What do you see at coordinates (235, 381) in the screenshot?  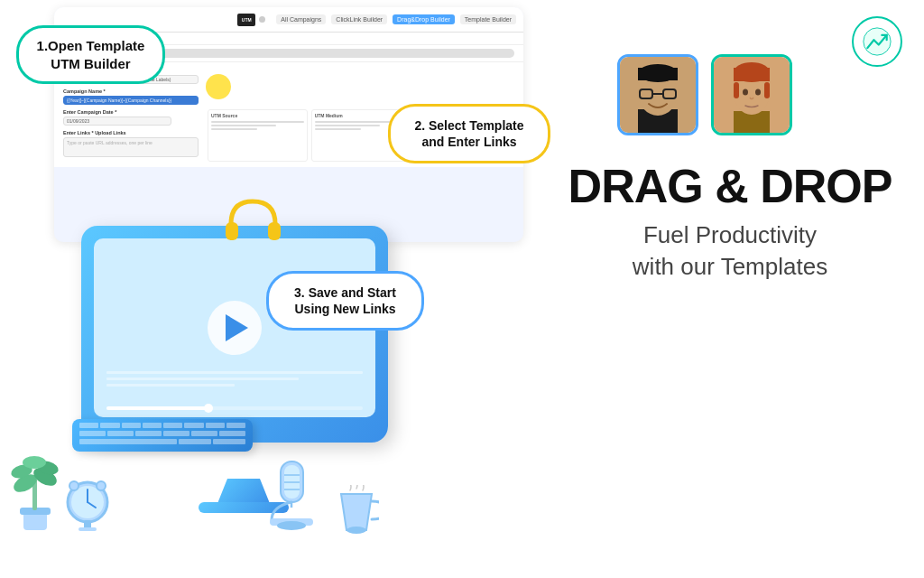 I see `screen-lines` at bounding box center [235, 381].